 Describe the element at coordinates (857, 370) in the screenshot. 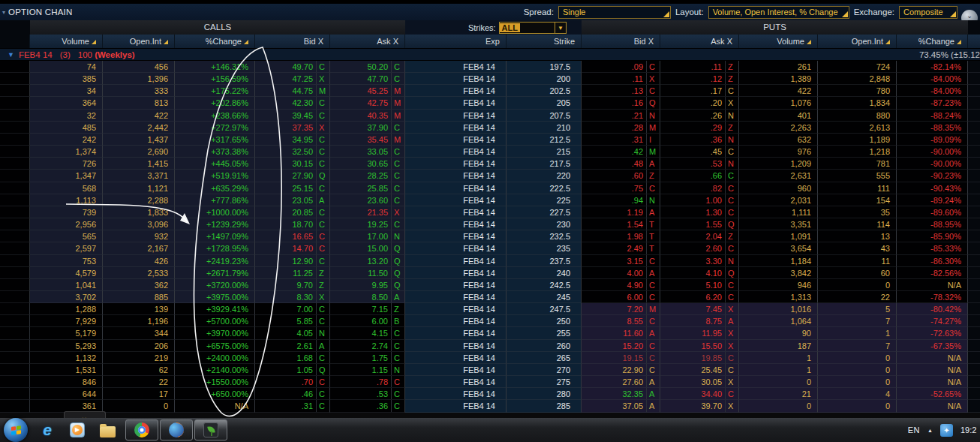

I see `put-open-interest-cell: 0` at that location.